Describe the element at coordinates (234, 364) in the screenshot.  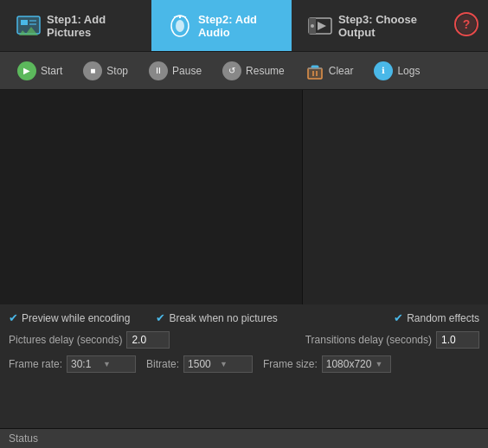
I see `bitrate-arrow-icon: ▼` at that location.